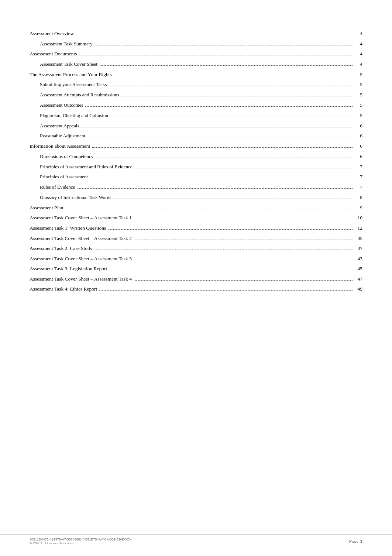  What do you see at coordinates (196, 167) in the screenshot?
I see `toc-entry: Principles of Assessment and Rules of Ev…` at bounding box center [196, 167].